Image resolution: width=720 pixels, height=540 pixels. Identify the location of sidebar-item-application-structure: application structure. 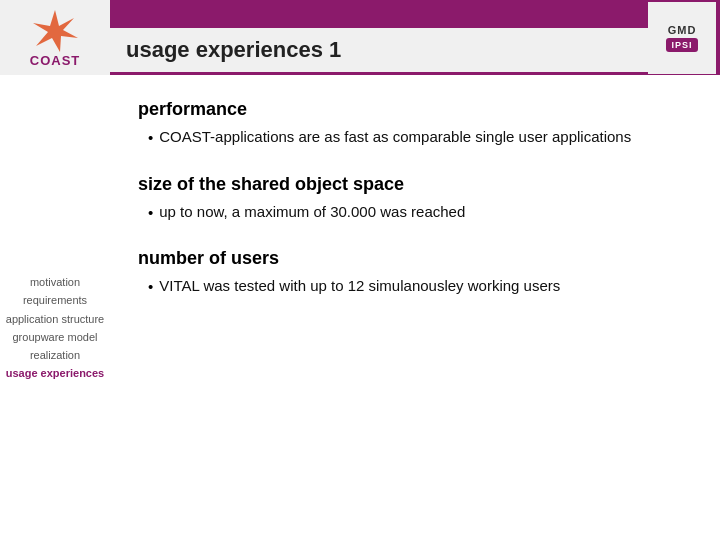
(55, 319).